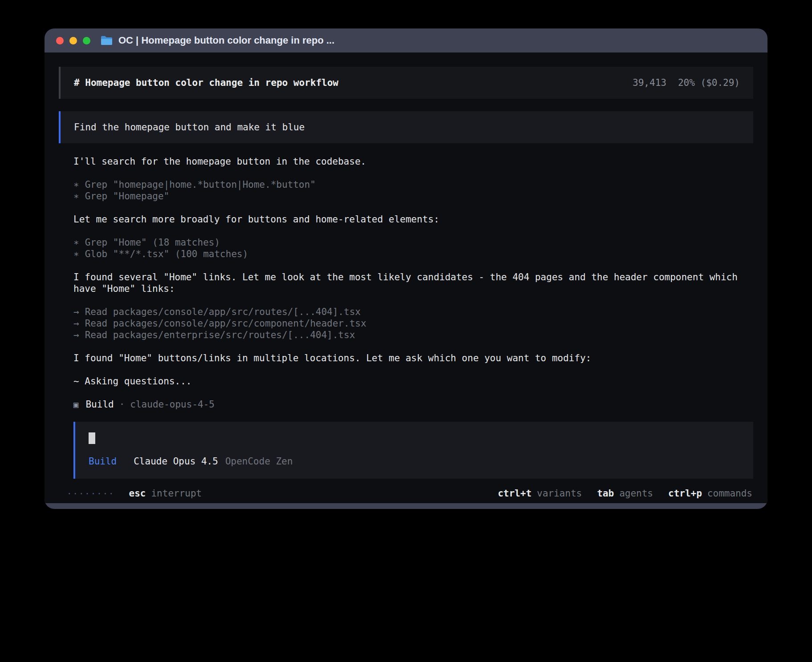 Image resolution: width=812 pixels, height=662 pixels. Describe the element at coordinates (406, 40) in the screenshot. I see `window-titlebar: OC | Homepage button color change in rep…` at that location.